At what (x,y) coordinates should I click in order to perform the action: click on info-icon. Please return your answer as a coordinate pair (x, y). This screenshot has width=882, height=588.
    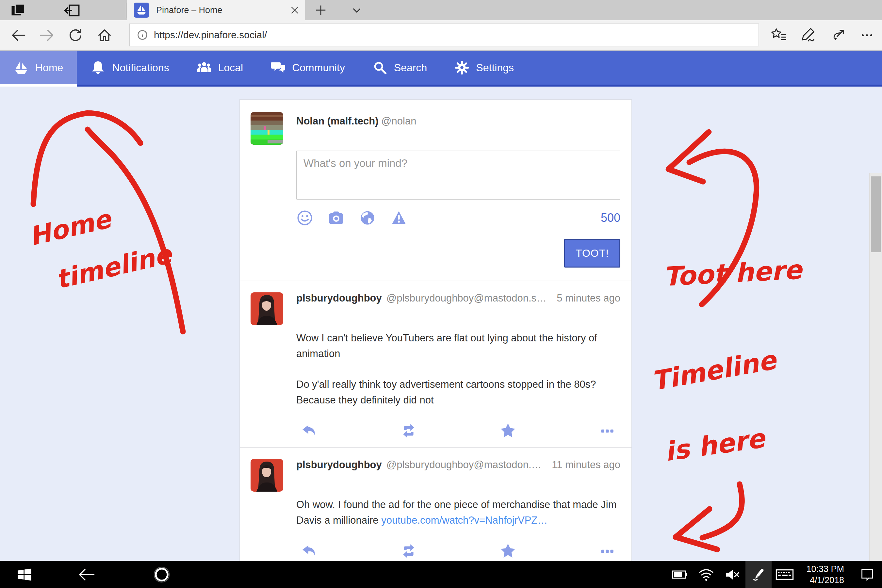
    Looking at the image, I should click on (142, 35).